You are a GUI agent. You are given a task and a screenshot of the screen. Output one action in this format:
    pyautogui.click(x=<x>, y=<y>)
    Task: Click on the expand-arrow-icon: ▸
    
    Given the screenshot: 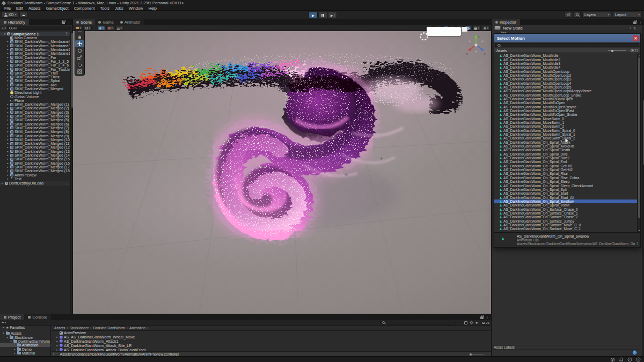 What is the action you would take?
    pyautogui.click(x=2, y=183)
    